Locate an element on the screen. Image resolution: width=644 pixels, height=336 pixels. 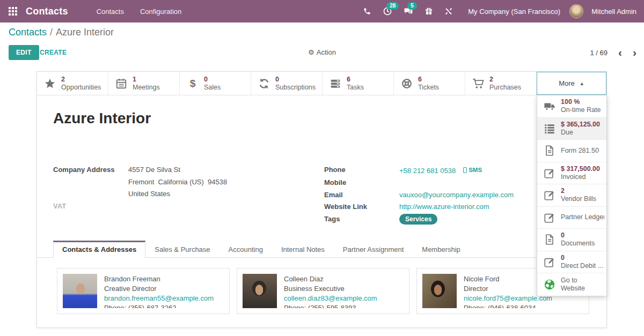
pager-count: 1 / 69 is located at coordinates (599, 53).